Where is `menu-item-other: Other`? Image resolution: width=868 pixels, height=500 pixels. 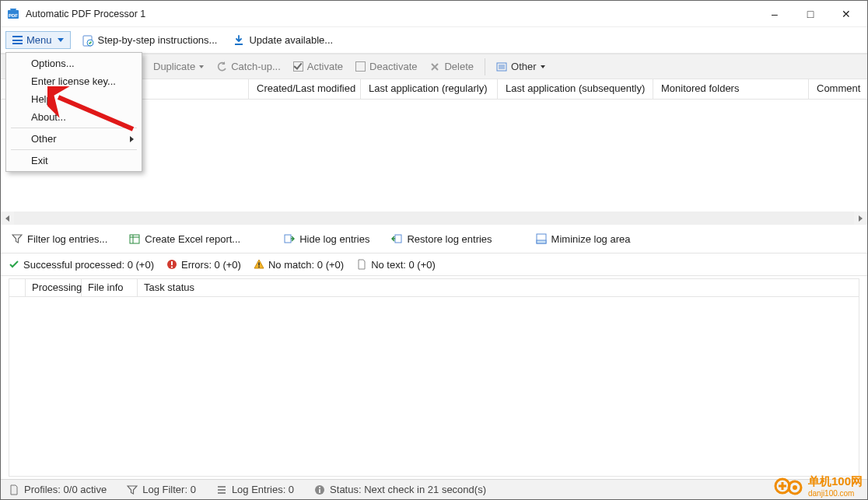
menu-item-other: Other is located at coordinates (74, 138).